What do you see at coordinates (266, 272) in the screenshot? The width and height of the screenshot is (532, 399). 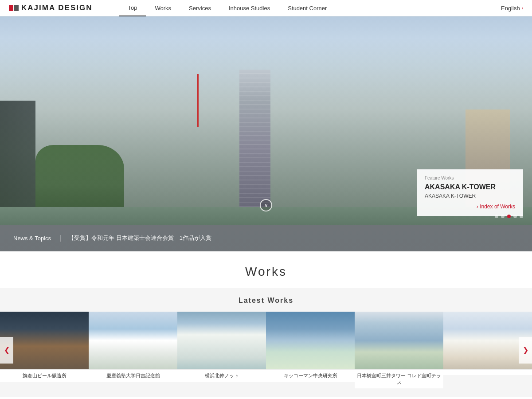 I see `works-section-title: Works` at bounding box center [266, 272].